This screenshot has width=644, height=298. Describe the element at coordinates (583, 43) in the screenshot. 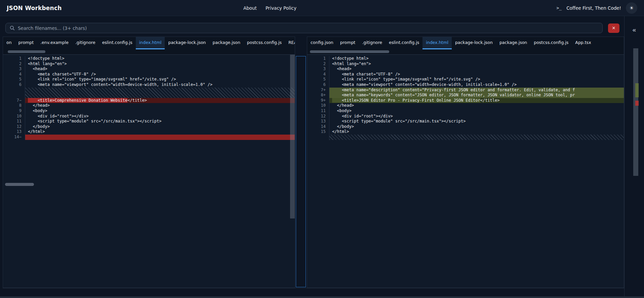

I see `tab-app.tsx: App.tsx` at that location.